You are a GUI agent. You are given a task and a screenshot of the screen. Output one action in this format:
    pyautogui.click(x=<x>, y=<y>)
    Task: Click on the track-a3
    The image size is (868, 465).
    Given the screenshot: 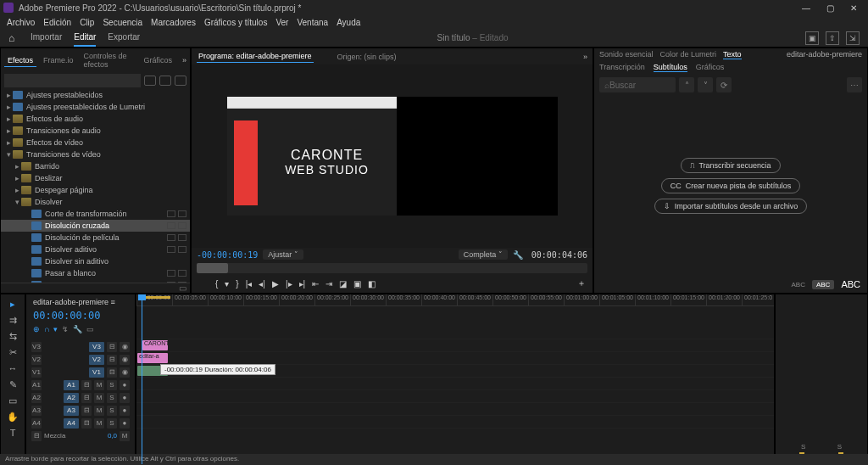 What is the action you would take?
    pyautogui.click(x=455, y=397)
    